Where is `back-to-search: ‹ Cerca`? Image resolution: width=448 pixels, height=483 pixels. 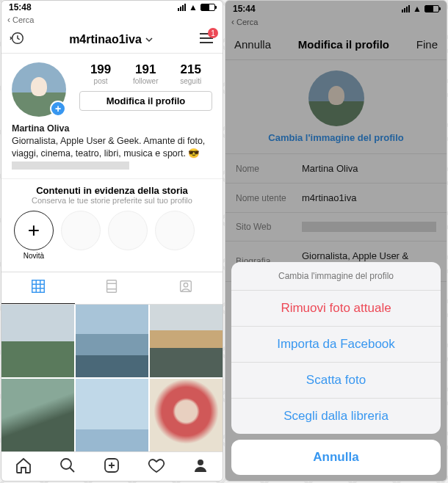
back-to-search: ‹ Cerca is located at coordinates (112, 21).